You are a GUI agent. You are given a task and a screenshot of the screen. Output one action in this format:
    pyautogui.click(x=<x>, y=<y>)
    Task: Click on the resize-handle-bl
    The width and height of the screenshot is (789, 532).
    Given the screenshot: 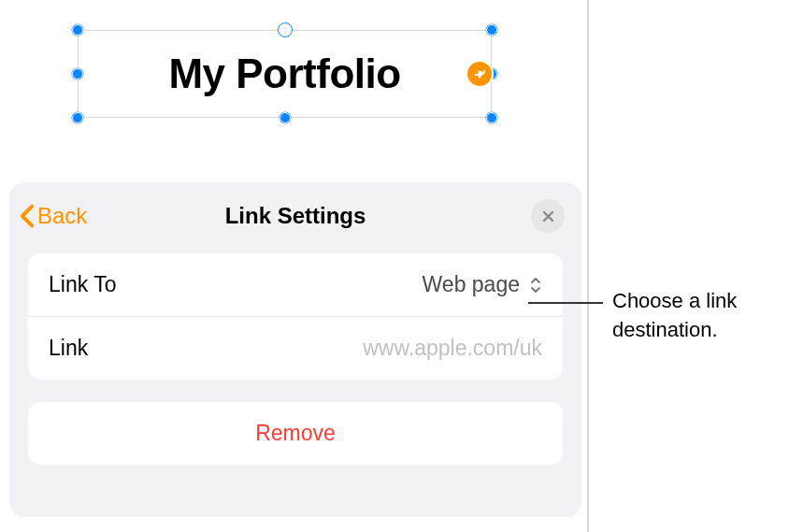 What is the action you would take?
    pyautogui.click(x=78, y=118)
    